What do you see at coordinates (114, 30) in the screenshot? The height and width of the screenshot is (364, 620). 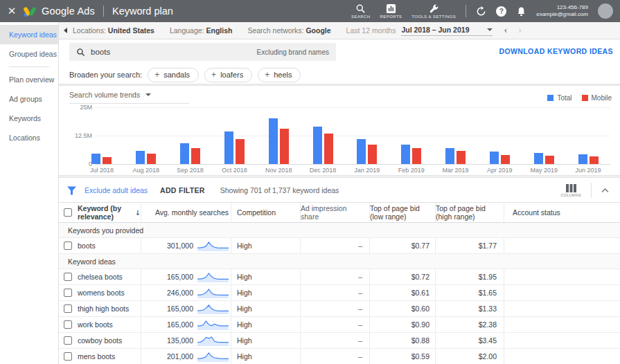 I see `locations-setting: Locations: United States` at bounding box center [114, 30].